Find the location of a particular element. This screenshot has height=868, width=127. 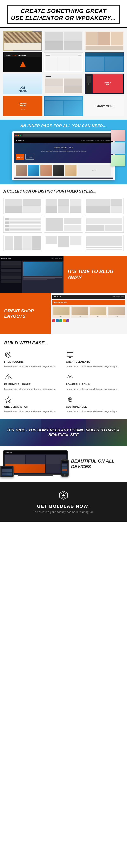

inner-page-title: AN INNER PAGE FOR ALL YOU CAN NEED... is located at coordinates (63, 126).